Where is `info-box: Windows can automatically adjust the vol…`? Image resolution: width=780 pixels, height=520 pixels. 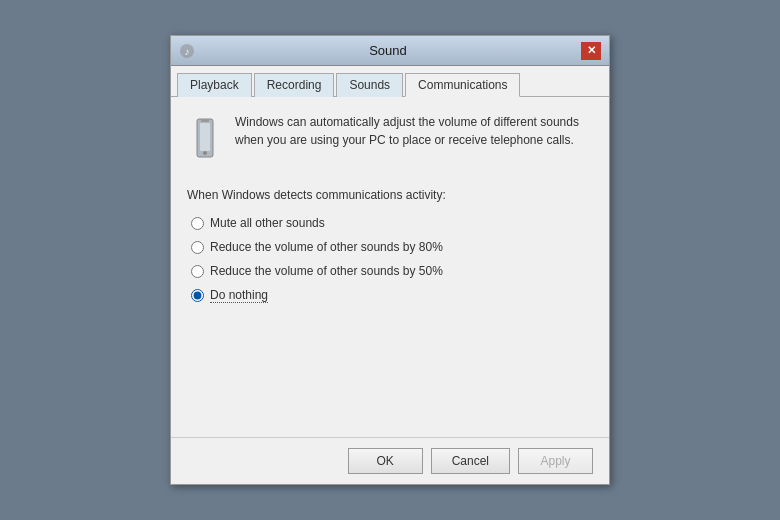
info-box: Windows can automatically adjust the vol… is located at coordinates (390, 140).